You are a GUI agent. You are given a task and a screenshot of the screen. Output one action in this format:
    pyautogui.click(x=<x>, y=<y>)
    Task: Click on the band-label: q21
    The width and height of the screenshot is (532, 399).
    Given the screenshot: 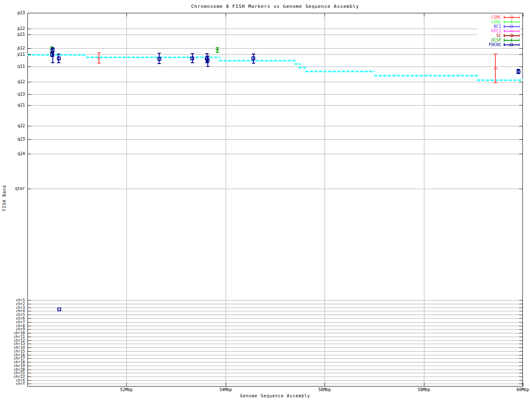 What is the action you would take?
    pyautogui.click(x=13, y=105)
    